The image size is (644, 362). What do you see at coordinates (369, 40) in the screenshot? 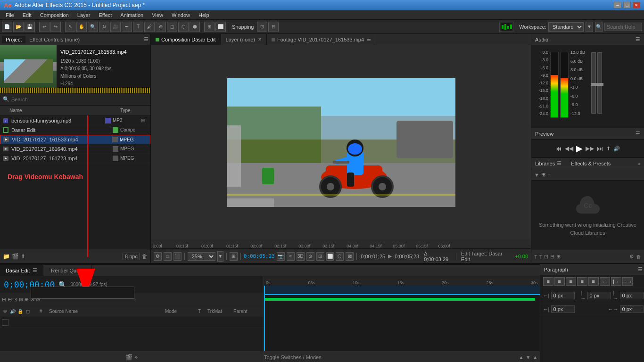
I see `footage-tab-close: ☰` at bounding box center [369, 40].